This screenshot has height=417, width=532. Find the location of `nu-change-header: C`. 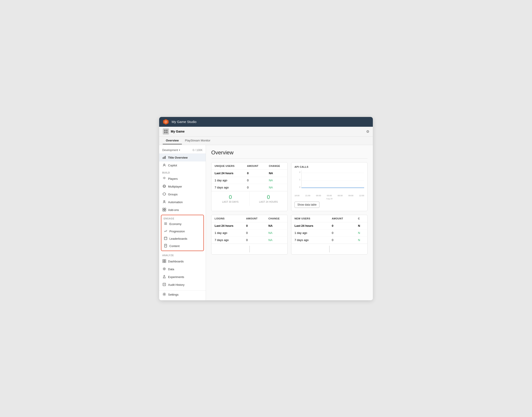

nu-change-header: C is located at coordinates (361, 219).